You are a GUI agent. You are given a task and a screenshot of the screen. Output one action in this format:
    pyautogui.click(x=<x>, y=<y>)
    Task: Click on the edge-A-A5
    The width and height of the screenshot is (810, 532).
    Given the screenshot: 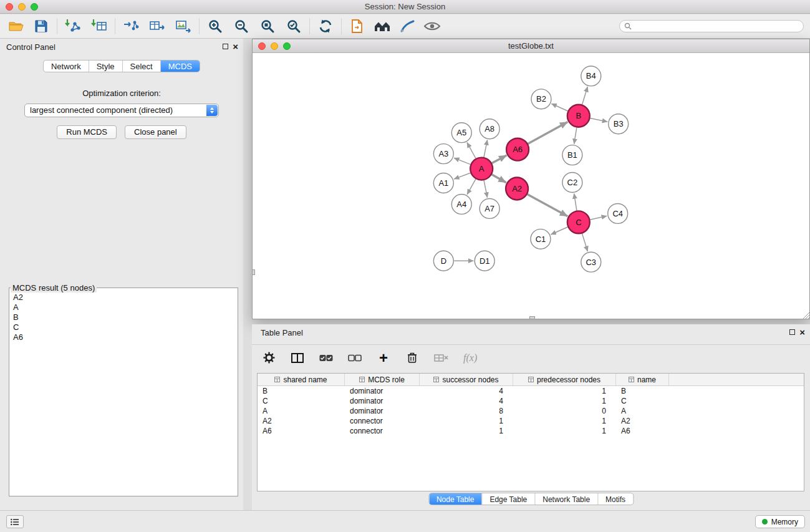 What is the action you would take?
    pyautogui.click(x=471, y=150)
    